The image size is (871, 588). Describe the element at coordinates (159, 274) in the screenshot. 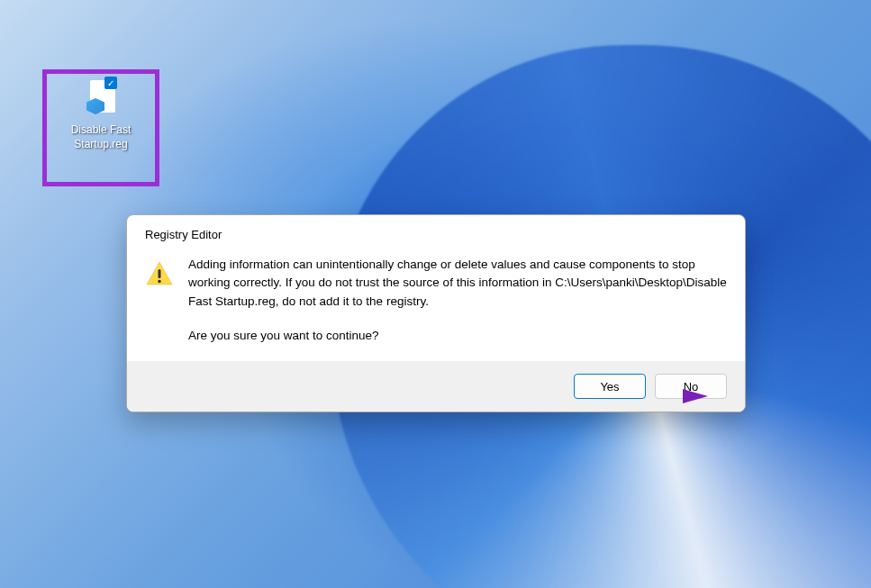

I see `warning-icon` at that location.